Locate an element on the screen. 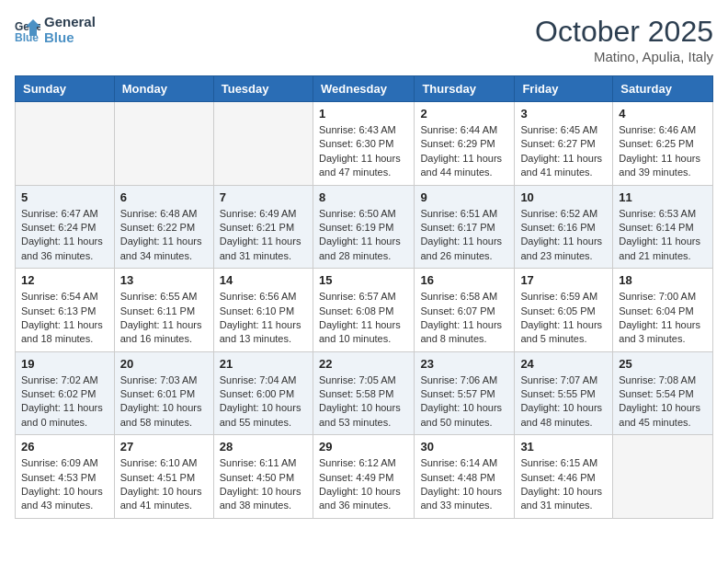  calendar-cell: 8Sunrise: 6:50 AM Sunset: 6:19 PM Daylig… is located at coordinates (363, 226).